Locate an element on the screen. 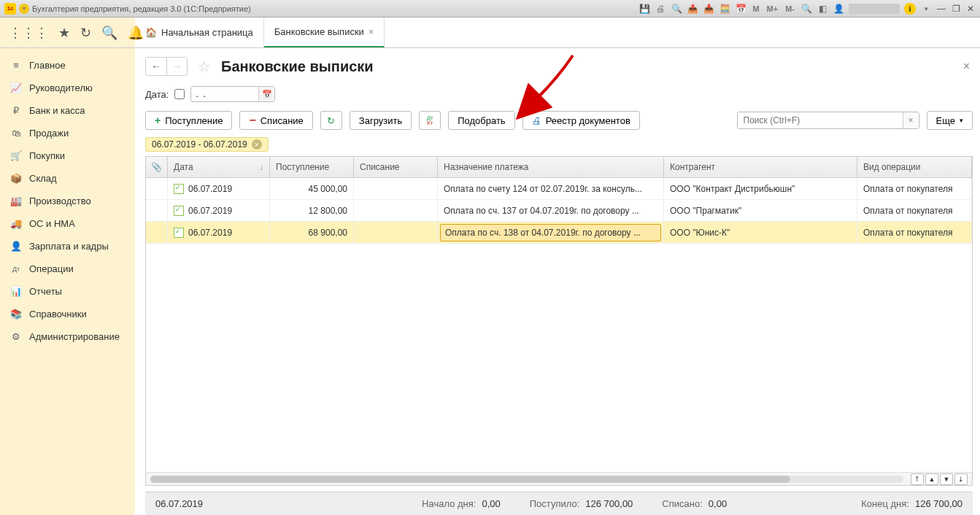  grid-first-button: ⤒ is located at coordinates (917, 479).